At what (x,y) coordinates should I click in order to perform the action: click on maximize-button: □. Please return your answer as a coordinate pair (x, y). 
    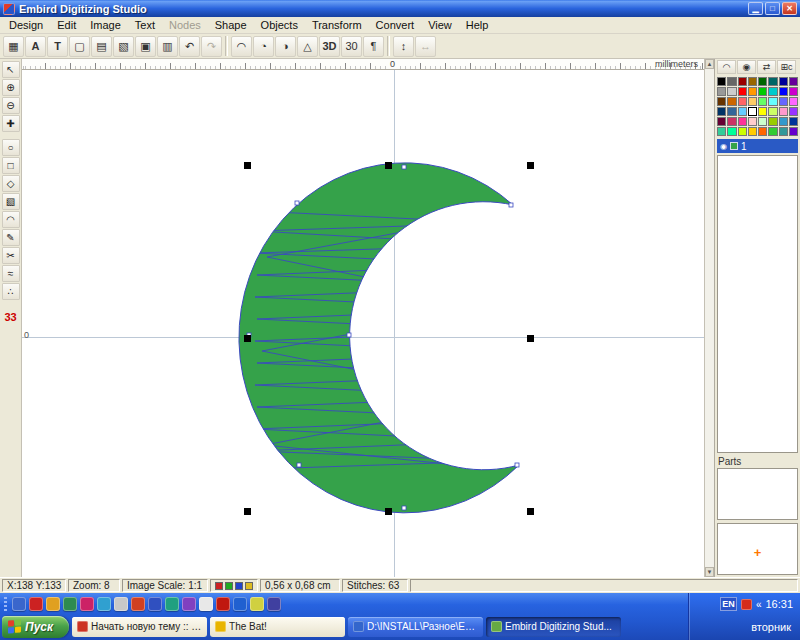
    Looking at the image, I should click on (772, 8).